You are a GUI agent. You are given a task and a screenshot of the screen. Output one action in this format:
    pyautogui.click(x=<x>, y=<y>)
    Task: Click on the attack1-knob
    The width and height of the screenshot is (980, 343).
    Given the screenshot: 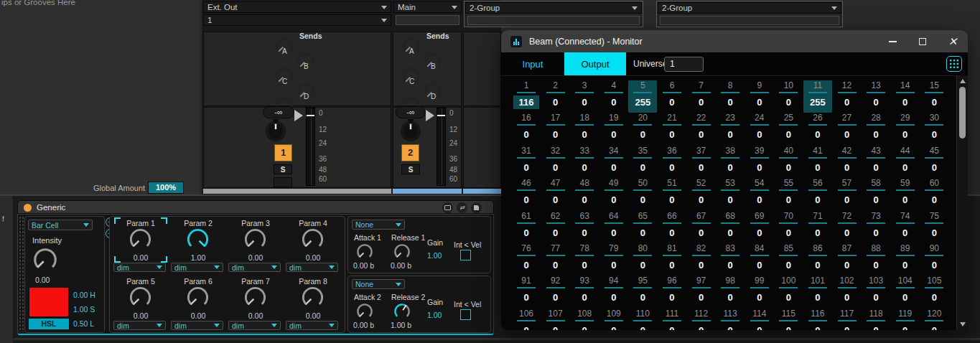 What is the action you would take?
    pyautogui.click(x=365, y=252)
    